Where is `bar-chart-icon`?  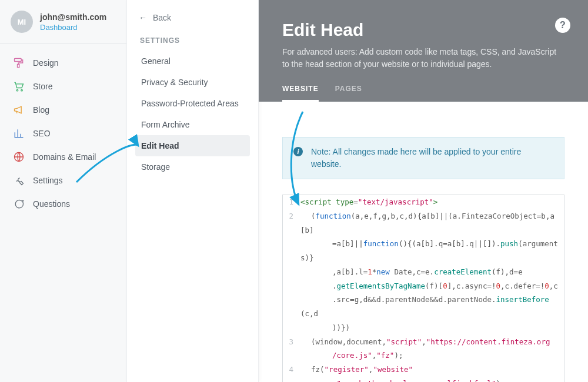 bar-chart-icon is located at coordinates (19, 133).